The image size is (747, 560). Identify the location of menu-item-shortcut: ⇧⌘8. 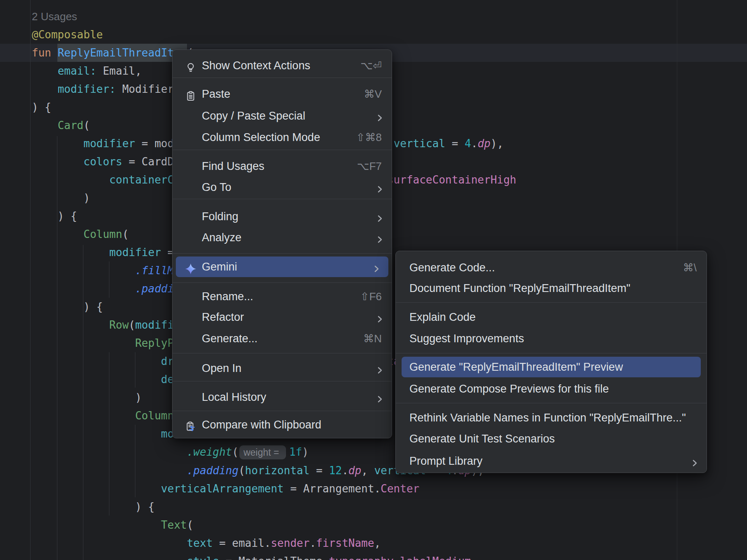
(369, 137).